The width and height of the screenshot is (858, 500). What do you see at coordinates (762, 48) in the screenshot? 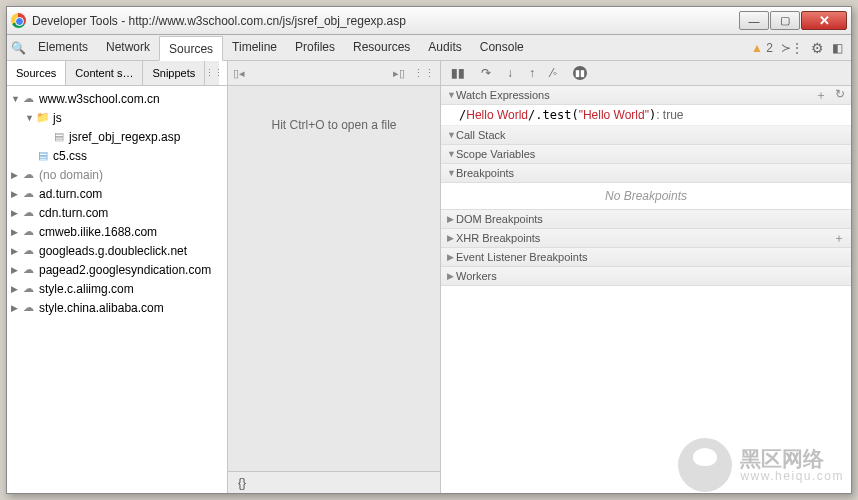
I see `warning-badge: ▲ 2` at bounding box center [762, 48].